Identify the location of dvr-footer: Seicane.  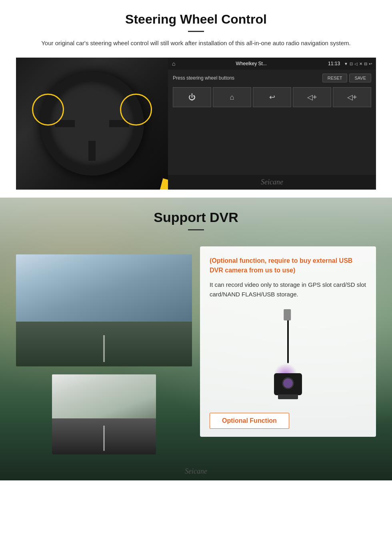
(196, 471).